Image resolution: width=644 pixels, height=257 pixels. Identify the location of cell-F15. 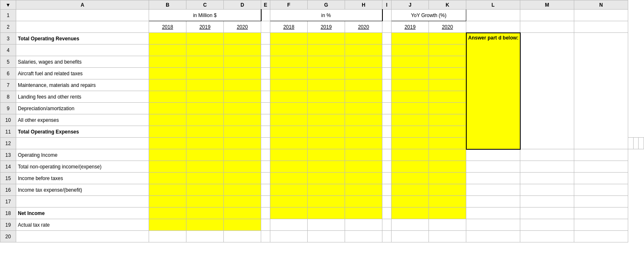
(289, 178).